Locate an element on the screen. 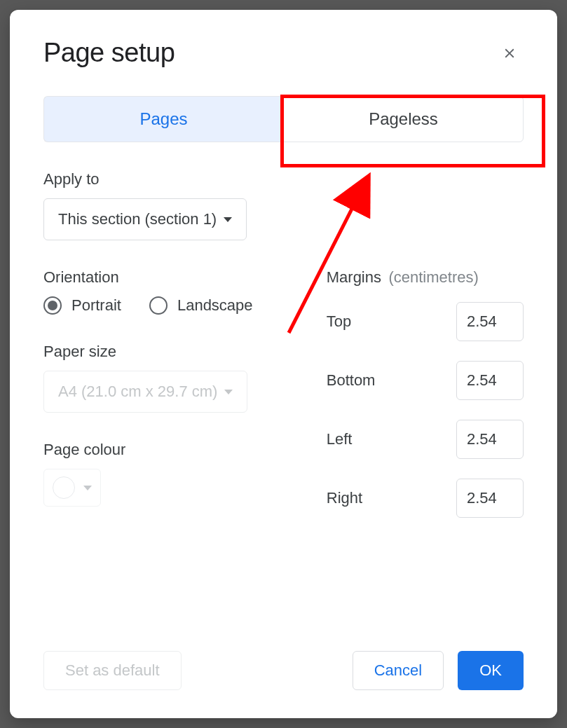 This screenshot has height=728, width=567. orientation-landscape: Landscape is located at coordinates (201, 305).